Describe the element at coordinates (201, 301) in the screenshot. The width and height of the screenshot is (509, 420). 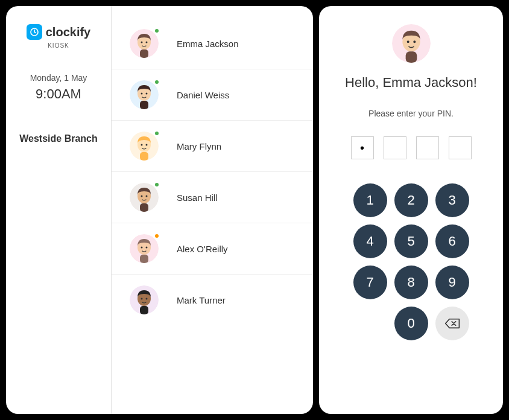
I see `user-name: Mark Turner` at that location.